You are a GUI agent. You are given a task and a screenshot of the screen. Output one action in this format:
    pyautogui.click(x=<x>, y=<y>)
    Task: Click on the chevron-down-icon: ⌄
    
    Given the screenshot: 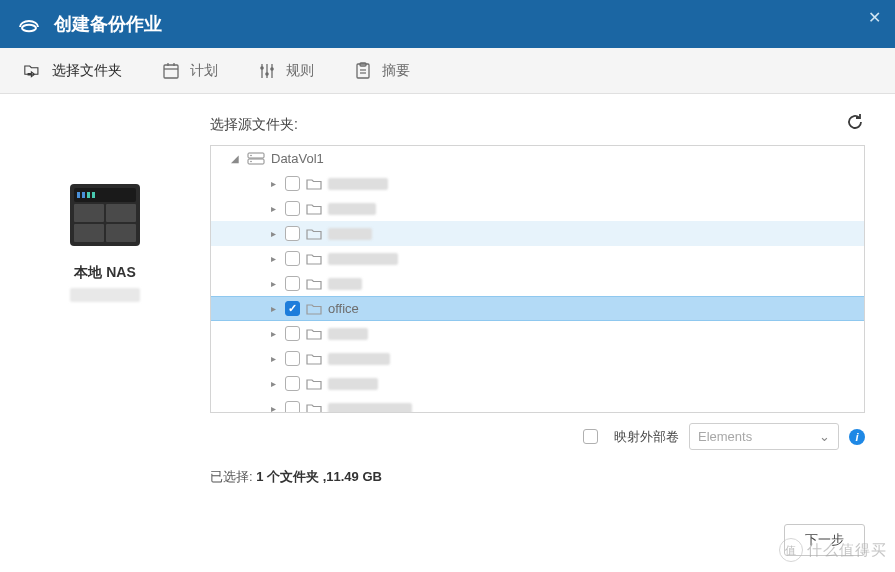 What is the action you would take?
    pyautogui.click(x=824, y=436)
    